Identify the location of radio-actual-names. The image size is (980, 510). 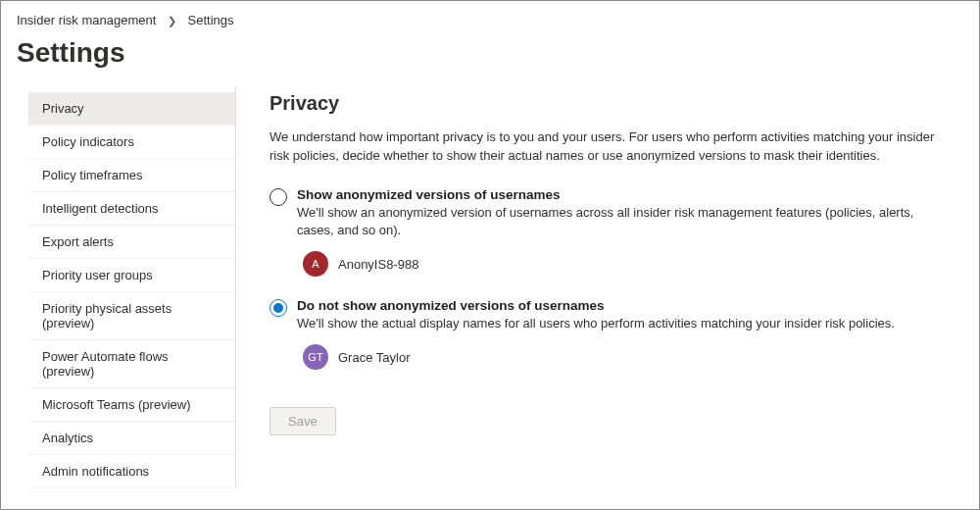
(278, 308).